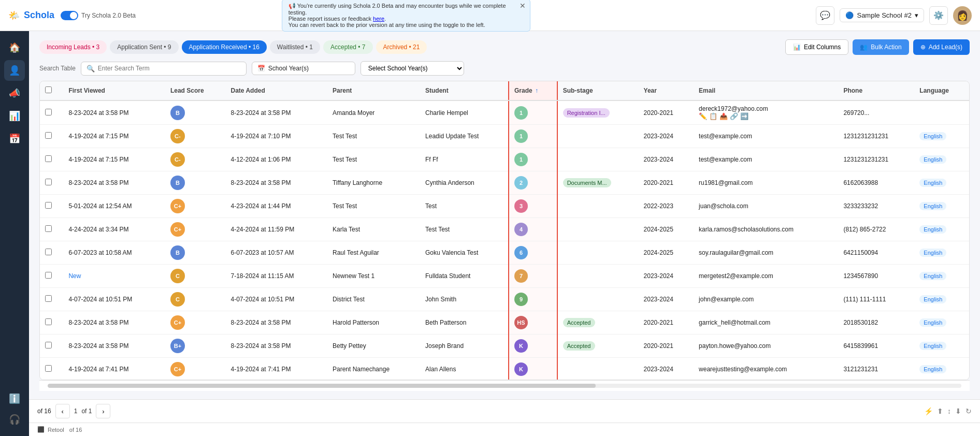  What do you see at coordinates (109, 16) in the screenshot?
I see `beta-toggle-label: Try Schola 2.0 Beta` at bounding box center [109, 16].